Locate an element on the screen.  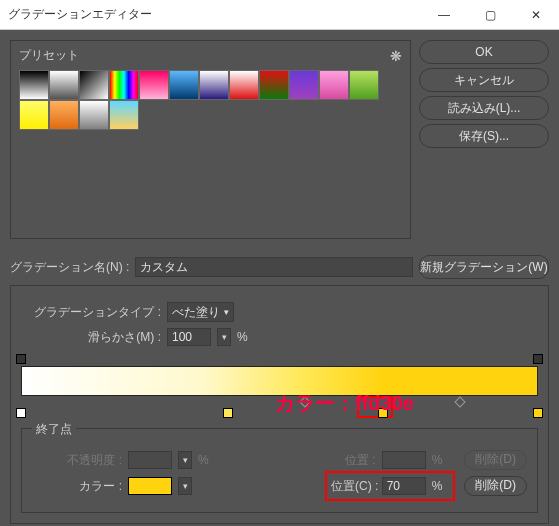
delete1-button: 削除(D) is located at coordinates (496, 460).